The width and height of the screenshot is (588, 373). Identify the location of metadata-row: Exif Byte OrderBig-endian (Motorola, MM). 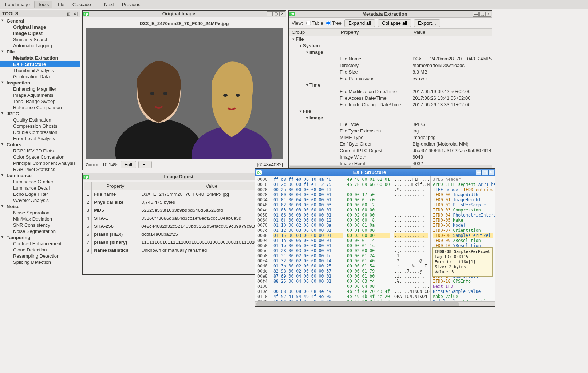
(390, 144).